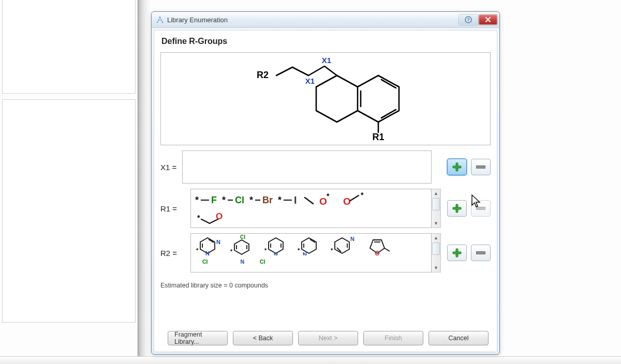 Image resolution: width=621 pixels, height=364 pixels. What do you see at coordinates (468, 20) in the screenshot?
I see `help-icon: ?` at bounding box center [468, 20].